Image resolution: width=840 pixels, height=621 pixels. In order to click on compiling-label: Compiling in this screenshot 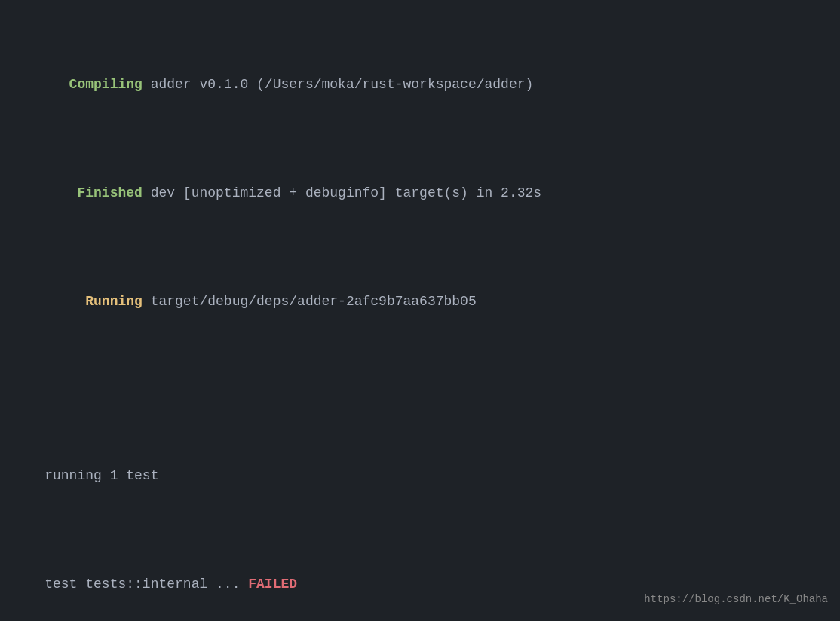, I will do `click(94, 84)`.